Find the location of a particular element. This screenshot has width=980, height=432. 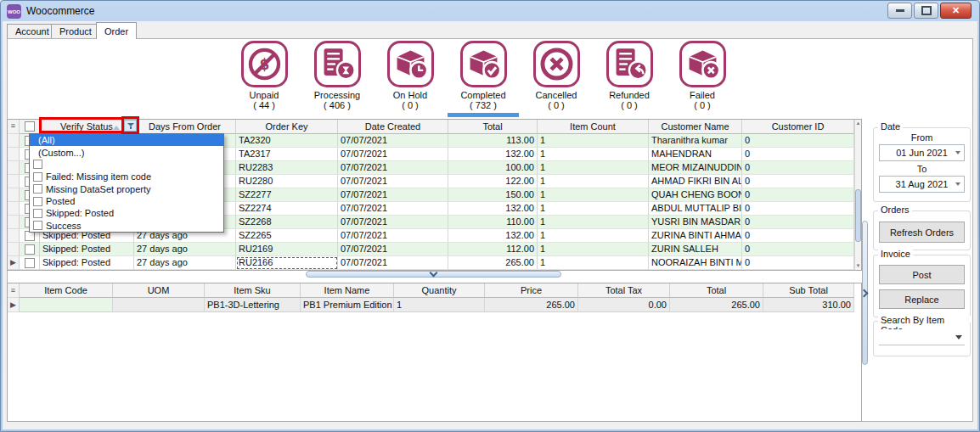

filter-option-item is located at coordinates (127, 165).